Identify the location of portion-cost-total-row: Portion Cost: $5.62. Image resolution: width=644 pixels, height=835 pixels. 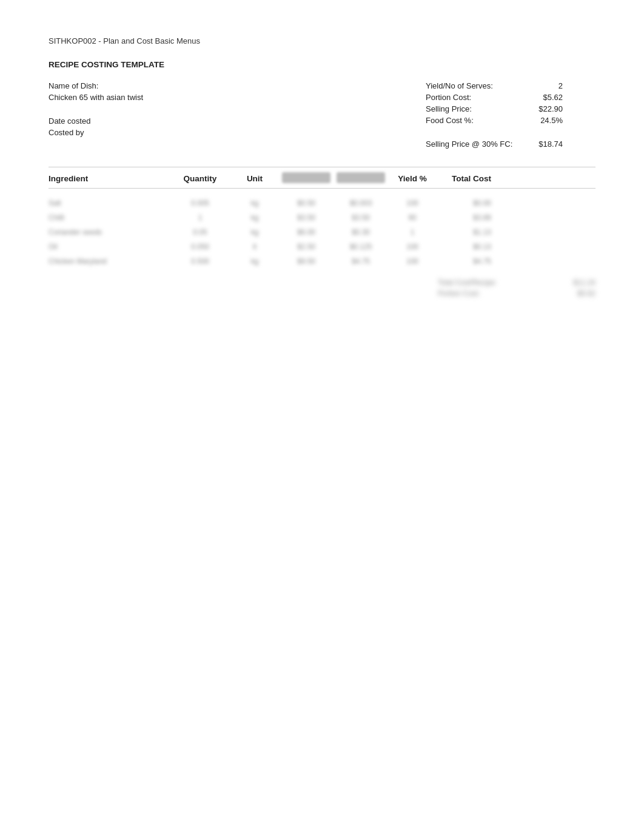
(517, 293).